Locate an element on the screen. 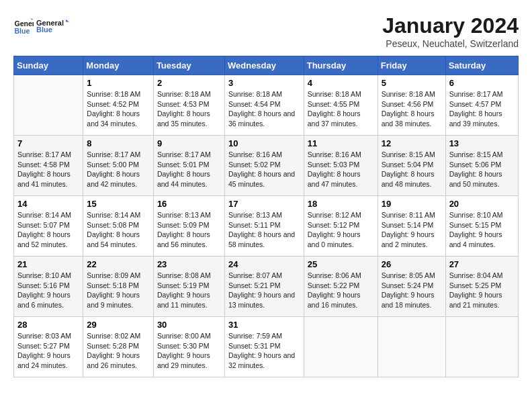  day-cell: 12Sunrise: 8:15 AMSunset: 5:04 PMDayligh… is located at coordinates (411, 166).